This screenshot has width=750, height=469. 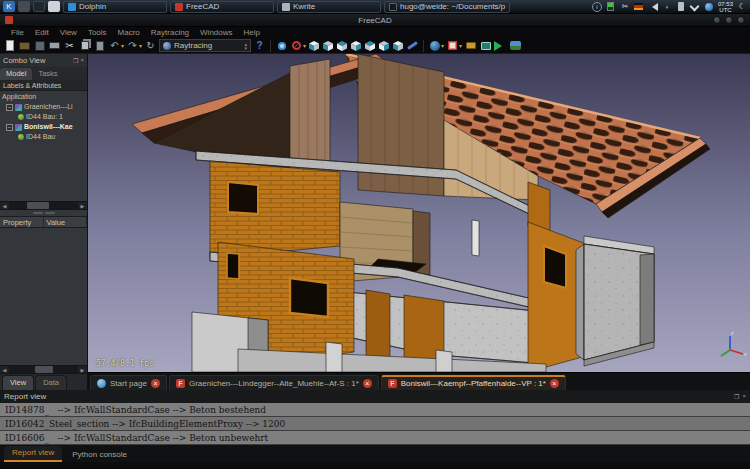 What do you see at coordinates (44, 206) in the screenshot?
I see `tree-hscrollbar: ◀ ▶` at bounding box center [44, 206].